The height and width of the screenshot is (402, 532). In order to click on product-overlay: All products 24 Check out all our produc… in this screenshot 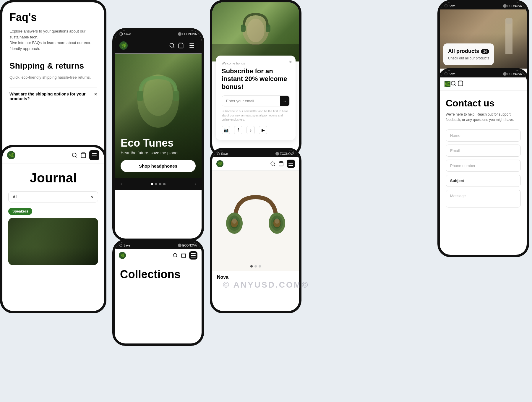, I will do `click(483, 39)`.